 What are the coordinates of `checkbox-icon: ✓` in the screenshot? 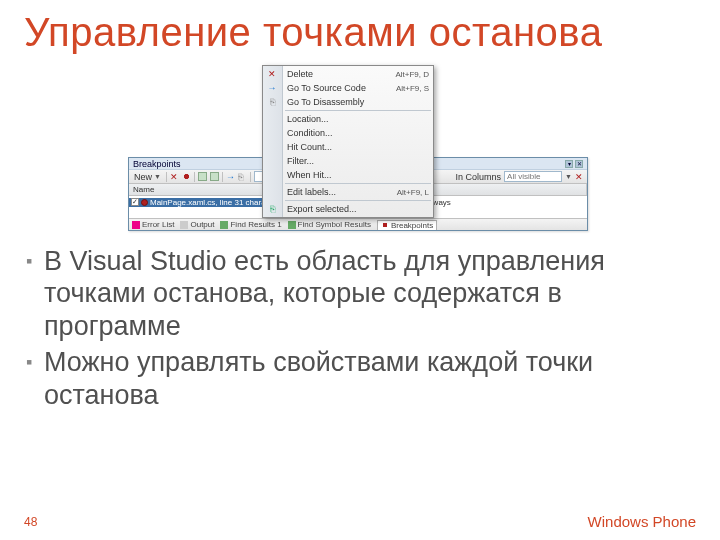 It's located at (135, 202).